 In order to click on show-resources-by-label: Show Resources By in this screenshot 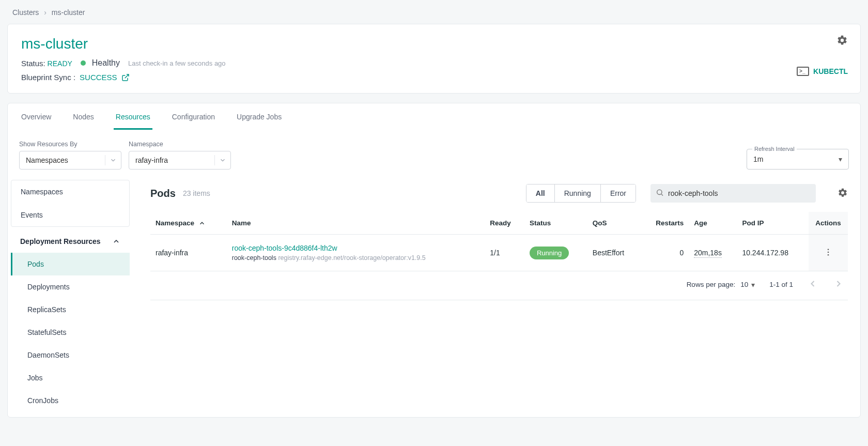, I will do `click(70, 144)`.